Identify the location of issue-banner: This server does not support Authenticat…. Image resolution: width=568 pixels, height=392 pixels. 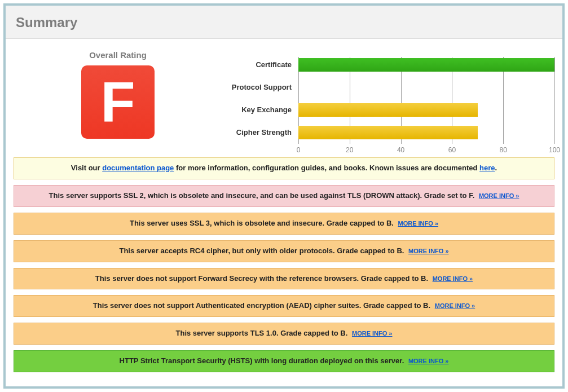
(284, 306).